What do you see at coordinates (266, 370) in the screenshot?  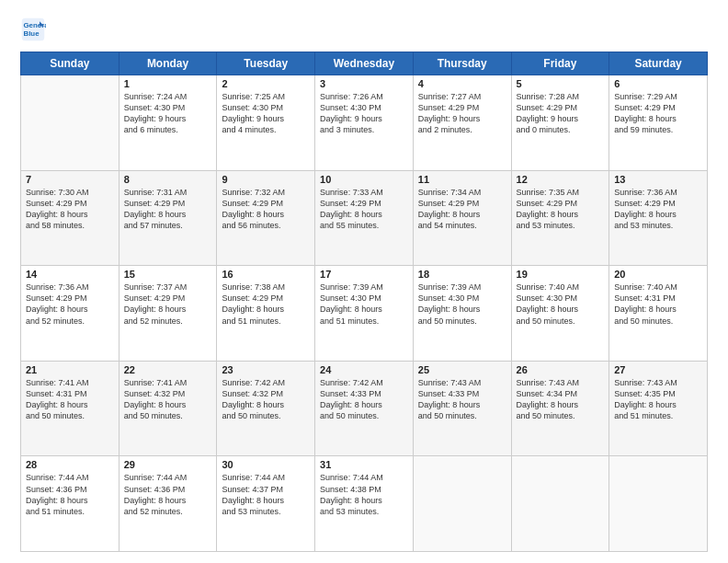 I see `day-number: 23` at bounding box center [266, 370].